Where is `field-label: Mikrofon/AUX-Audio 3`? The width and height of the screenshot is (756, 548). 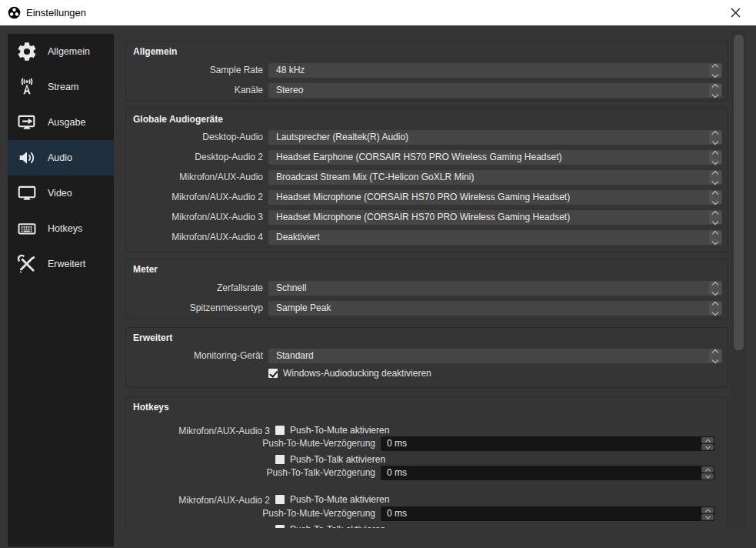
field-label: Mikrofon/AUX-Audio 3 is located at coordinates (195, 217).